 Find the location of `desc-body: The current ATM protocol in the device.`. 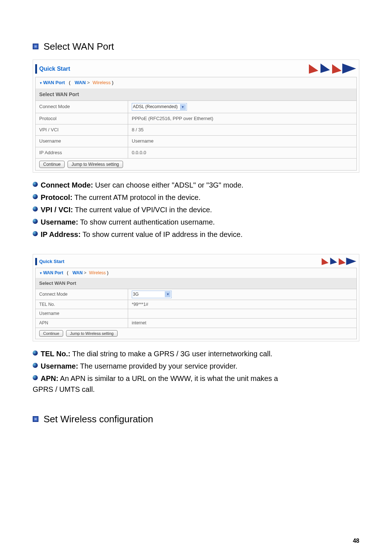

desc-body: The current ATM protocol in the device. is located at coordinates (136, 197).